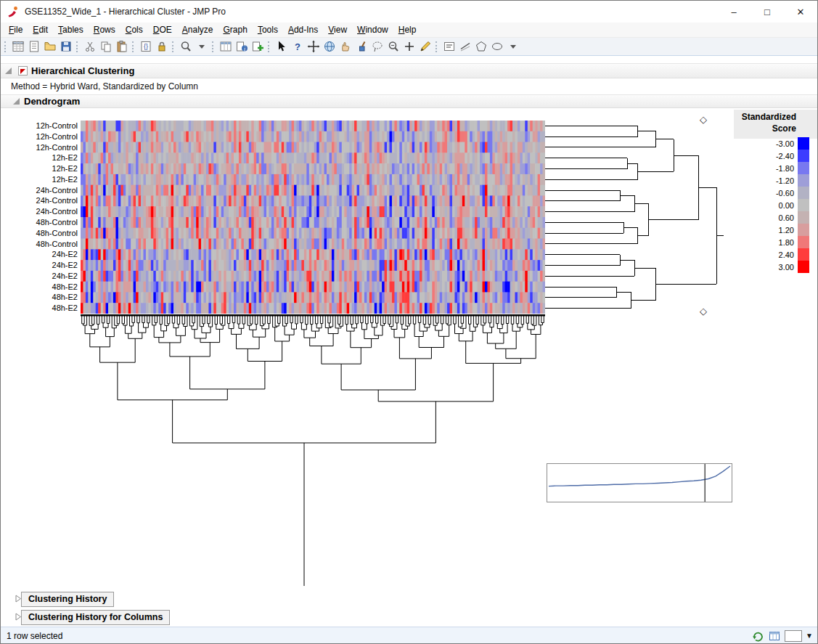 The height and width of the screenshot is (644, 818). What do you see at coordinates (90, 46) in the screenshot?
I see `cut-icon` at bounding box center [90, 46].